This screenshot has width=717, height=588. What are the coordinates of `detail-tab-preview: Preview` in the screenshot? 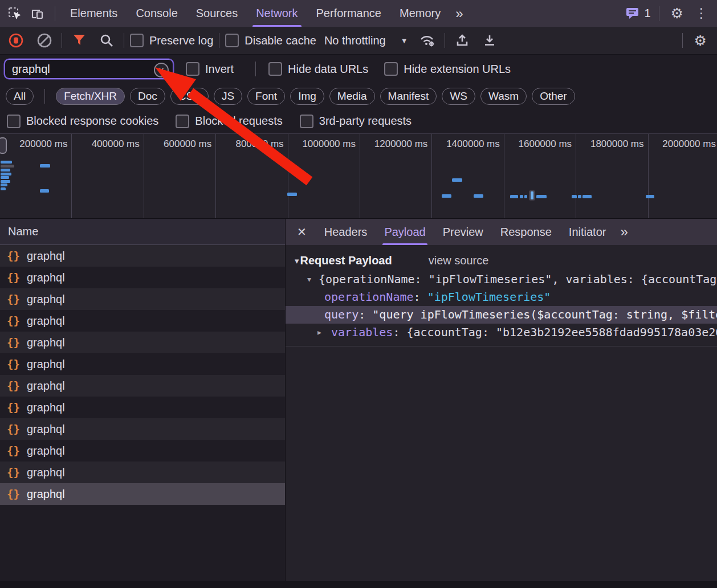 It's located at (463, 232).